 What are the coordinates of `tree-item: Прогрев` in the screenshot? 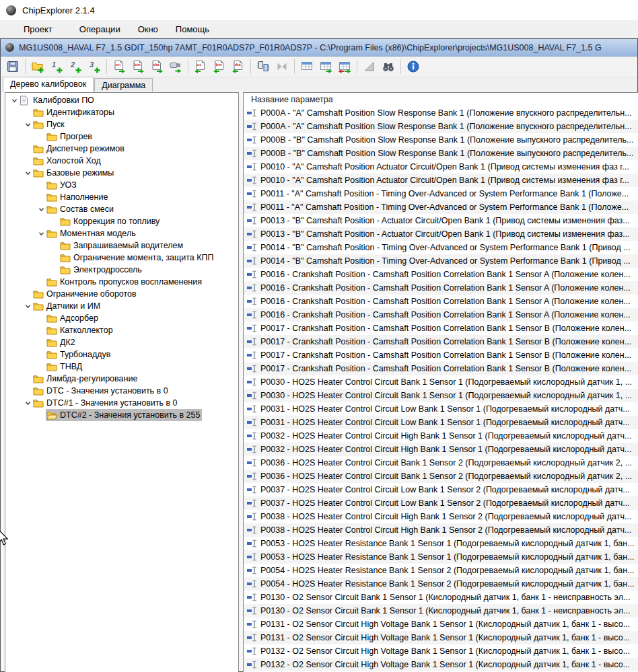 It's located at (122, 137).